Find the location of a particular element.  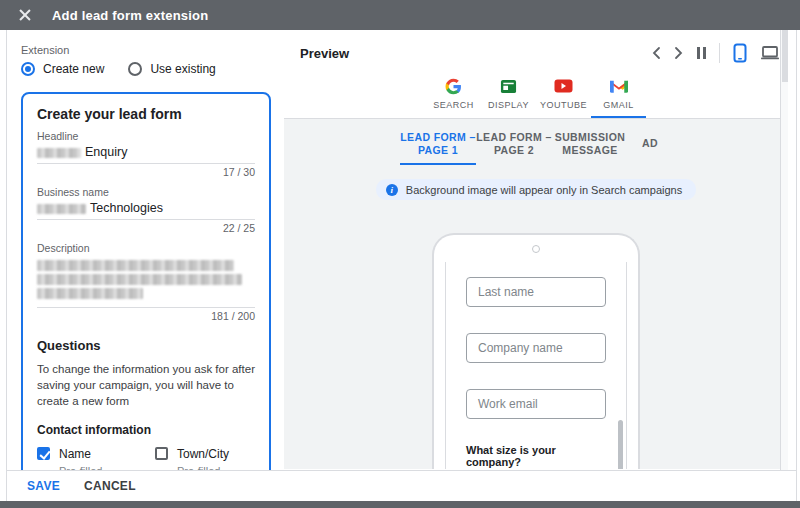

business-name-counter: 22 / 25 is located at coordinates (146, 228).